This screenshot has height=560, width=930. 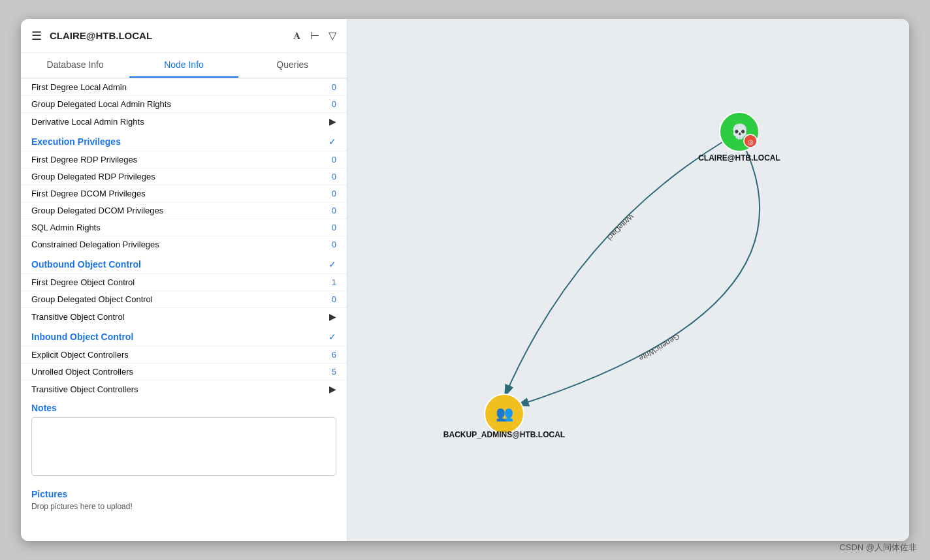 What do you see at coordinates (184, 193) in the screenshot?
I see `list-item: First Degree DCOM Privileges 0` at bounding box center [184, 193].